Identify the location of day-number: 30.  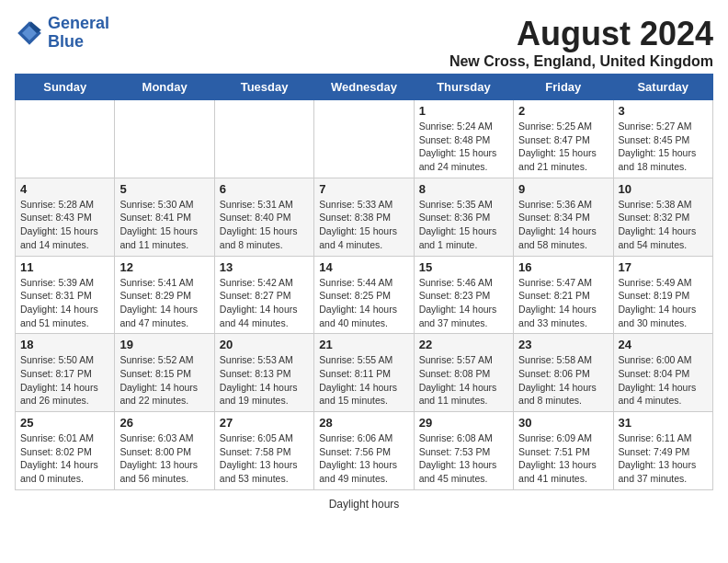
(563, 423).